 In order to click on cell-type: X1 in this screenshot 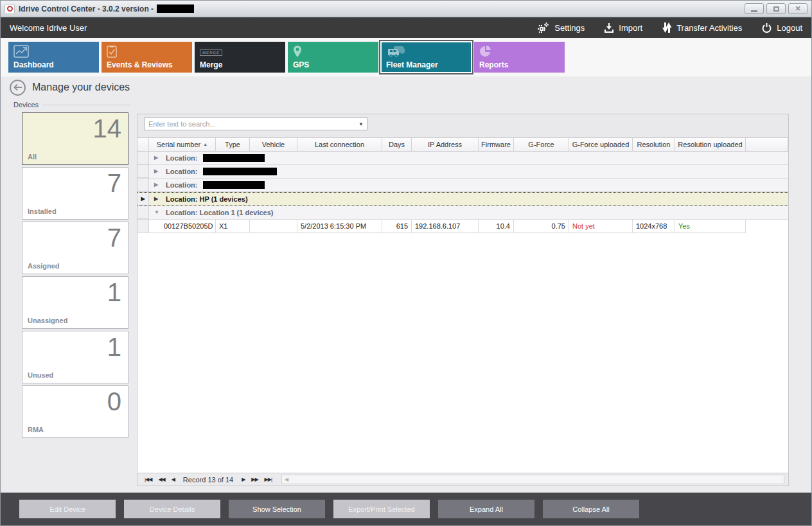, I will do `click(233, 226)`.